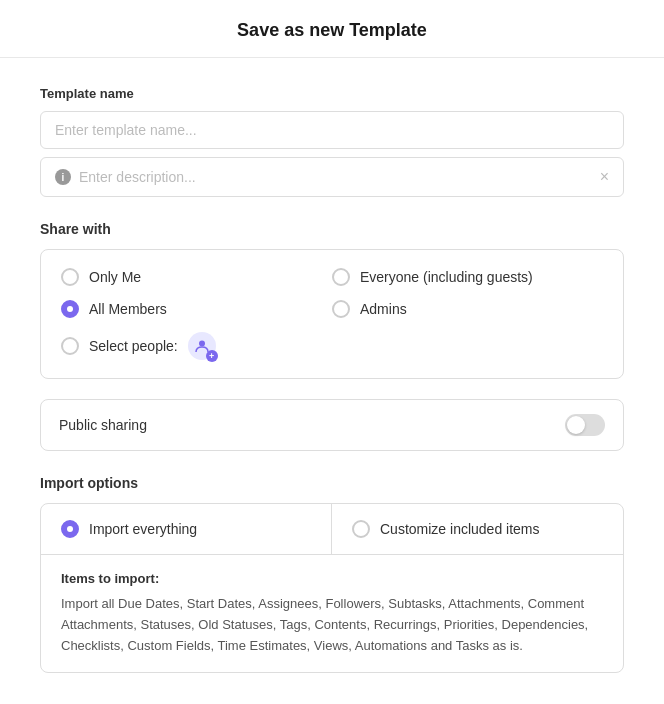 Image resolution: width=664 pixels, height=704 pixels. I want to click on public-sharing-label: Public sharing, so click(103, 425).